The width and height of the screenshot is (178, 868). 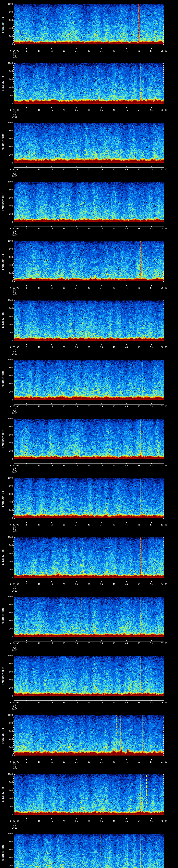 I want to click on x-end-time-label: 25:00, so click(x=164, y=51).